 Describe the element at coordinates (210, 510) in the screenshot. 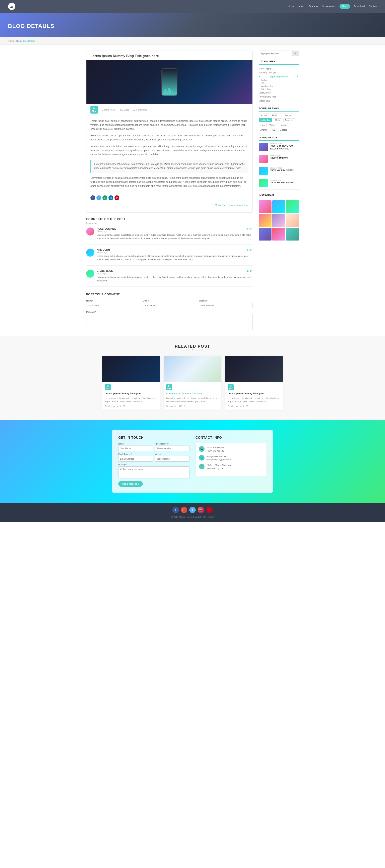

I see `footer-pinterest: P` at that location.